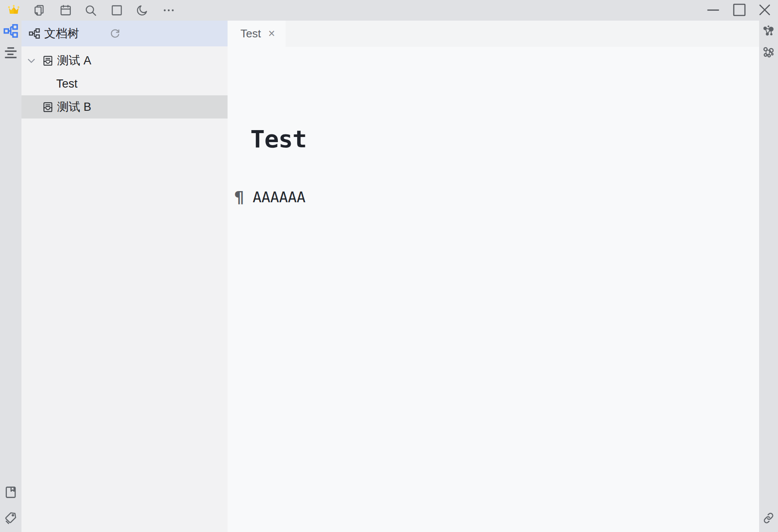  Describe the element at coordinates (389, 10) in the screenshot. I see `top-toolbar` at that location.